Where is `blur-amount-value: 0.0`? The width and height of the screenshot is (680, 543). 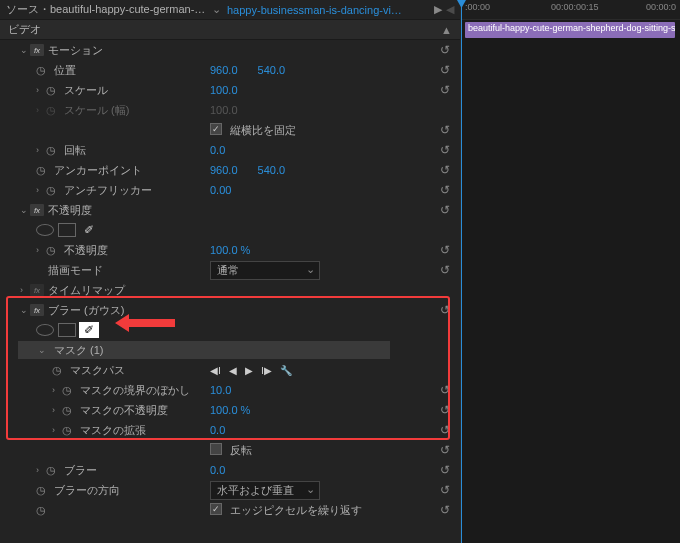
blur-amount-value: 0.0 is located at coordinates (218, 470).